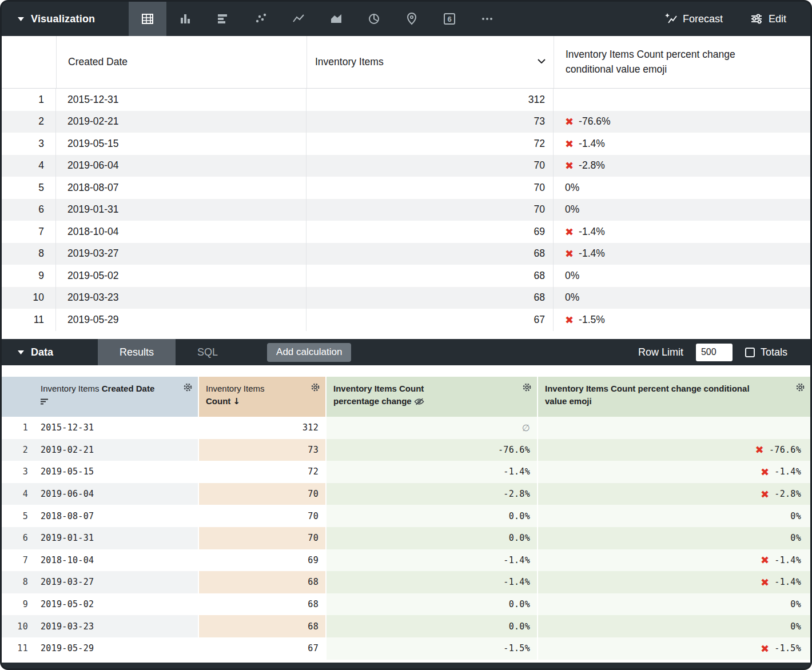 The width and height of the screenshot is (812, 670). What do you see at coordinates (374, 19) in the screenshot?
I see `viz-type-pie-chart-button` at bounding box center [374, 19].